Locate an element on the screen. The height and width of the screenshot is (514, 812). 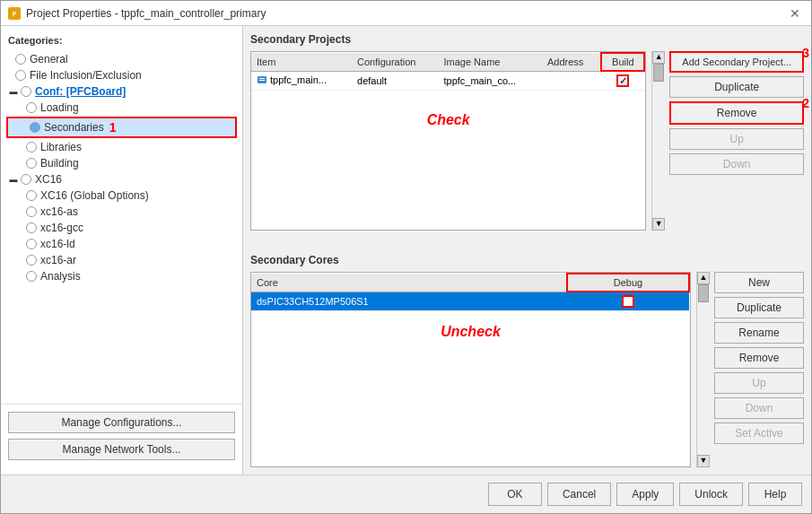
sidebar-item-xc16-gcc: xc16-gcc is located at coordinates (122, 228).